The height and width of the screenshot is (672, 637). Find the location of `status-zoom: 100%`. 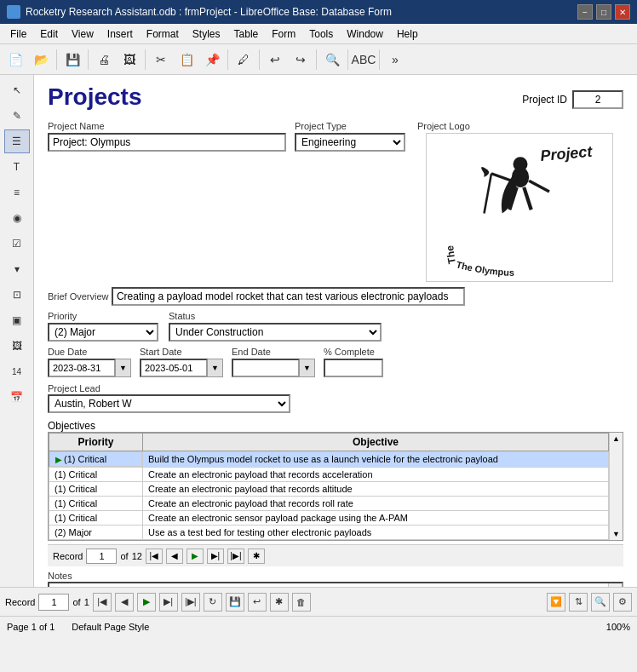

status-zoom: 100% is located at coordinates (618, 627).